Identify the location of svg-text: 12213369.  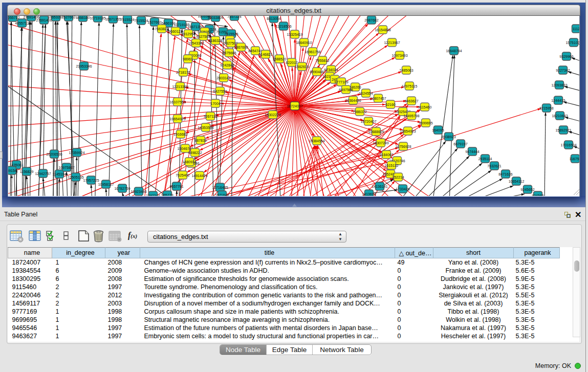
(180, 87).